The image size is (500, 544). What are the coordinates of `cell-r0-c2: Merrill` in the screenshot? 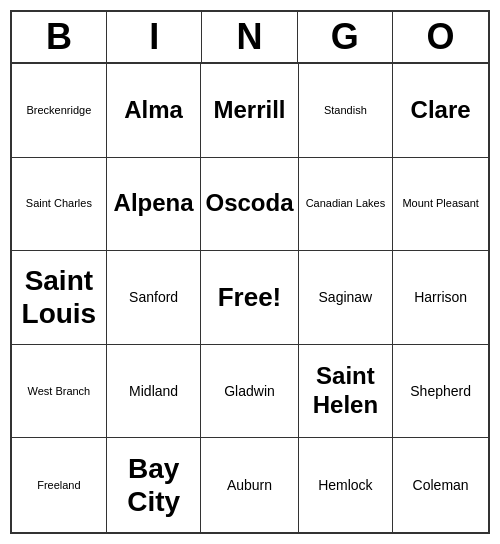 It's located at (250, 111).